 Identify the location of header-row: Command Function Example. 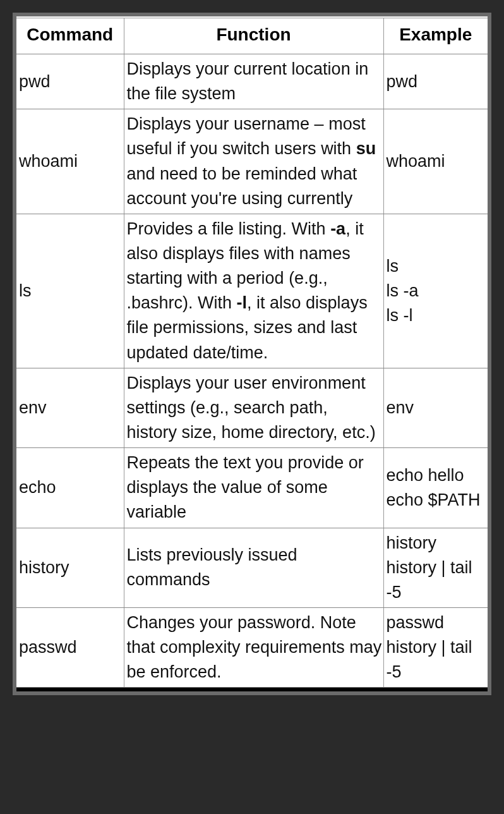
(252, 37).